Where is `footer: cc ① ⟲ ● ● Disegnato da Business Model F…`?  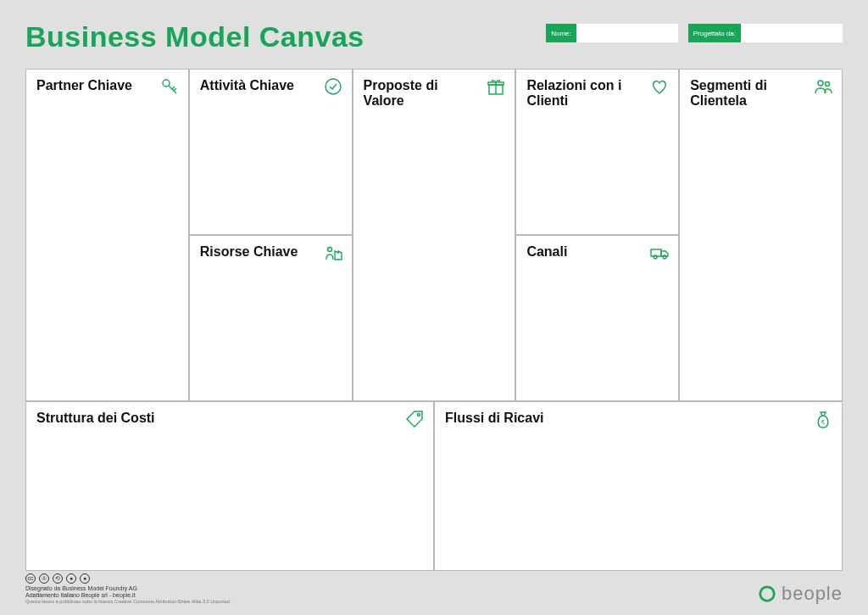 footer: cc ① ⟲ ● ● Disegnato da Business Model F… is located at coordinates (434, 590).